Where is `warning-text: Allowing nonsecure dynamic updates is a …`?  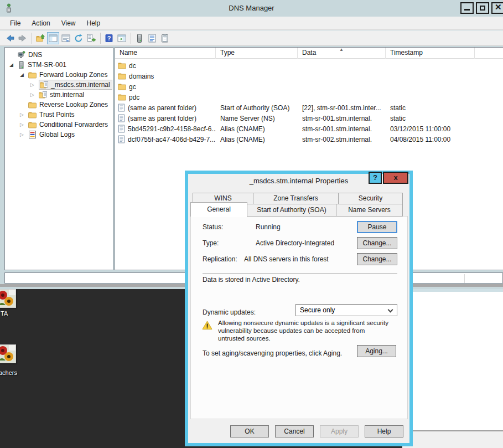 warning-text: Allowing nonsecure dynamic updates is a … is located at coordinates (304, 331).